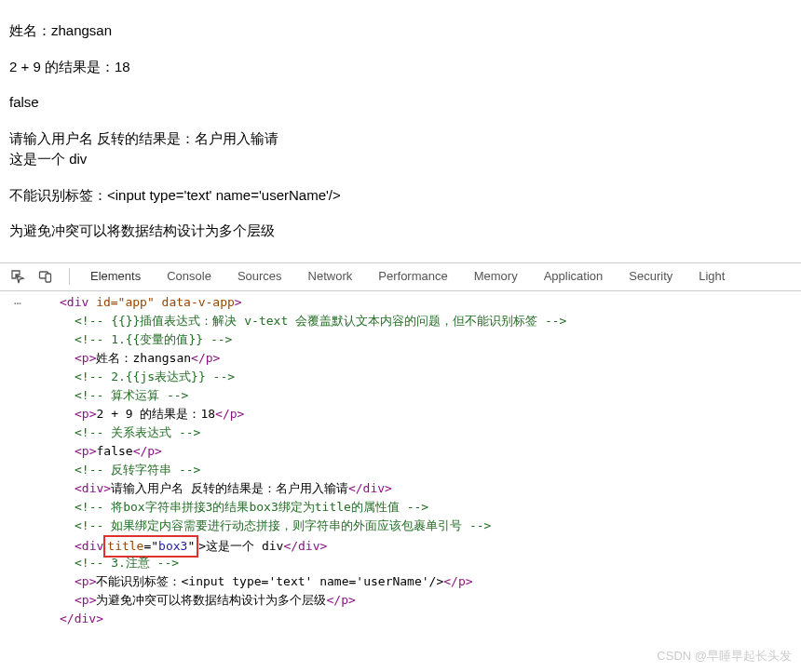 This screenshot has height=672, width=801. What do you see at coordinates (418, 600) in the screenshot?
I see `code-line: <p>为避免冲突可以将数据结构设计为多个层级</p>` at bounding box center [418, 600].